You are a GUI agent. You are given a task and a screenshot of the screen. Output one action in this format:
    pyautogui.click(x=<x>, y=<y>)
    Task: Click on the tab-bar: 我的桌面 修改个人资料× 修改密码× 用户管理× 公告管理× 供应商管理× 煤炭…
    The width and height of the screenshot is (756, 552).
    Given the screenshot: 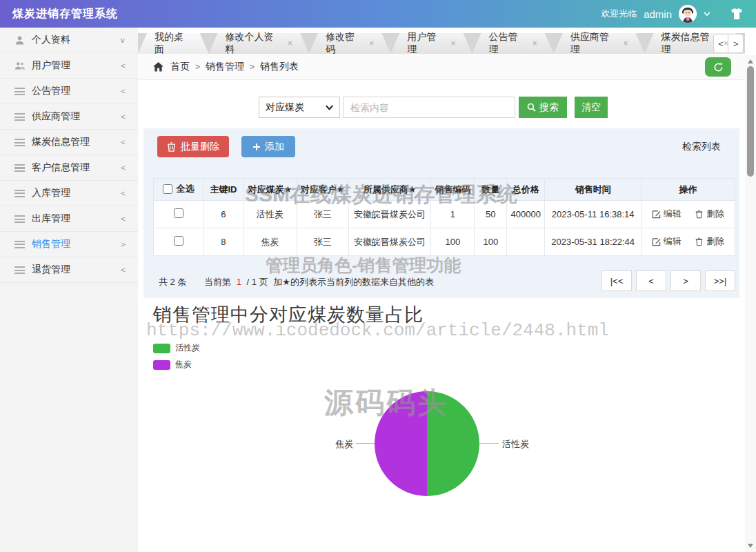 What is the action you would take?
    pyautogui.click(x=441, y=43)
    